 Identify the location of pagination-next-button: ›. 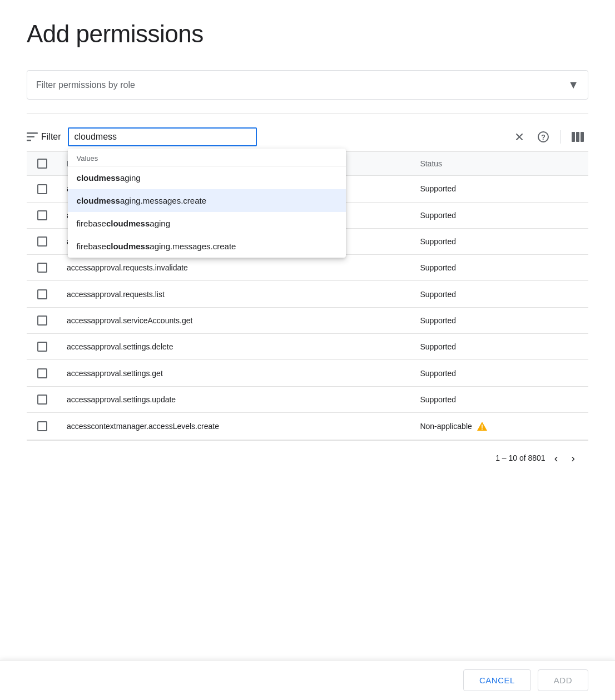
(573, 459).